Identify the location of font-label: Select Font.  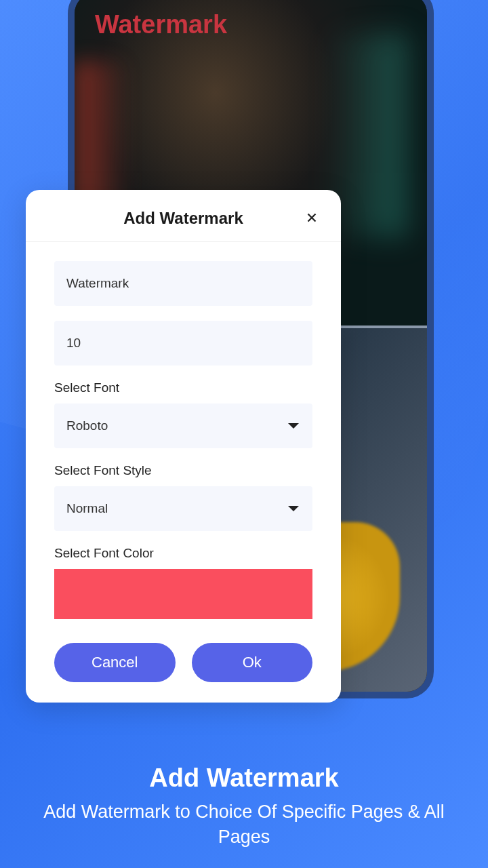
(183, 388).